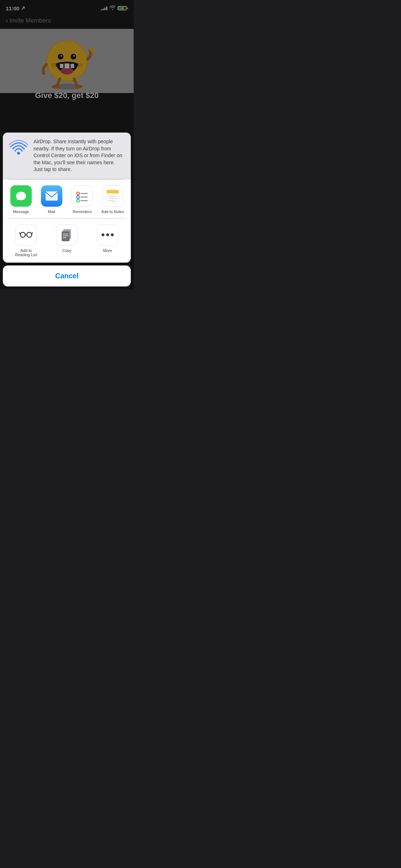 Image resolution: width=401 pixels, height=868 pixels. Describe the element at coordinates (108, 250) in the screenshot. I see `more-label: More` at that location.